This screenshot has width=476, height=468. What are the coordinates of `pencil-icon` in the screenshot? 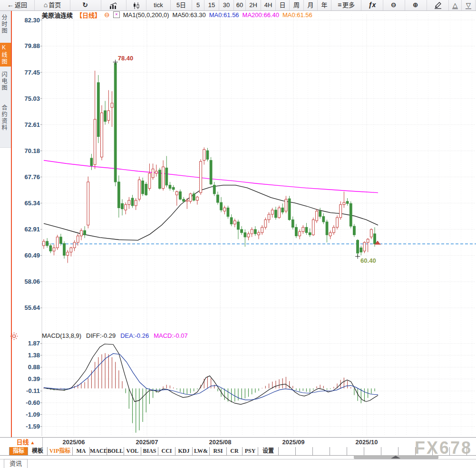 It's located at (438, 5).